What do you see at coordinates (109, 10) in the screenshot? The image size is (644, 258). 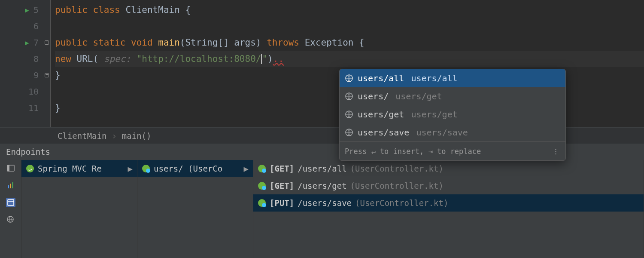 I see `code-token: class` at bounding box center [109, 10].